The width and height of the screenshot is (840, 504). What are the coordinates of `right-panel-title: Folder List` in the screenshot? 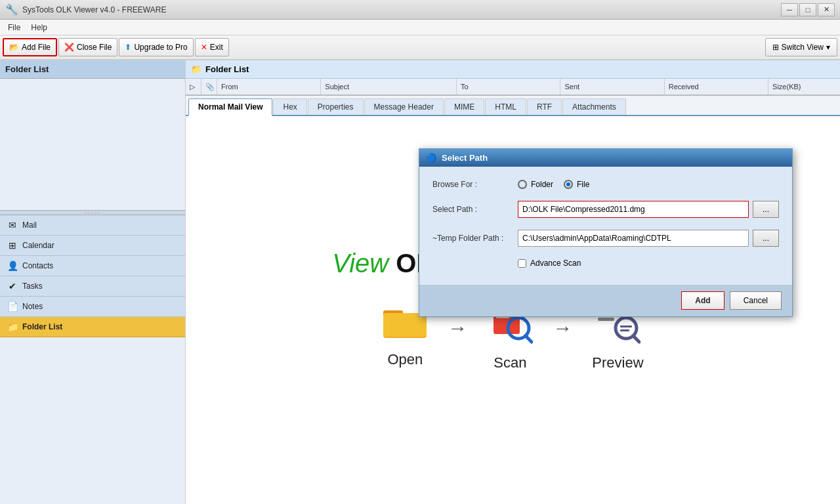 It's located at (227, 70).